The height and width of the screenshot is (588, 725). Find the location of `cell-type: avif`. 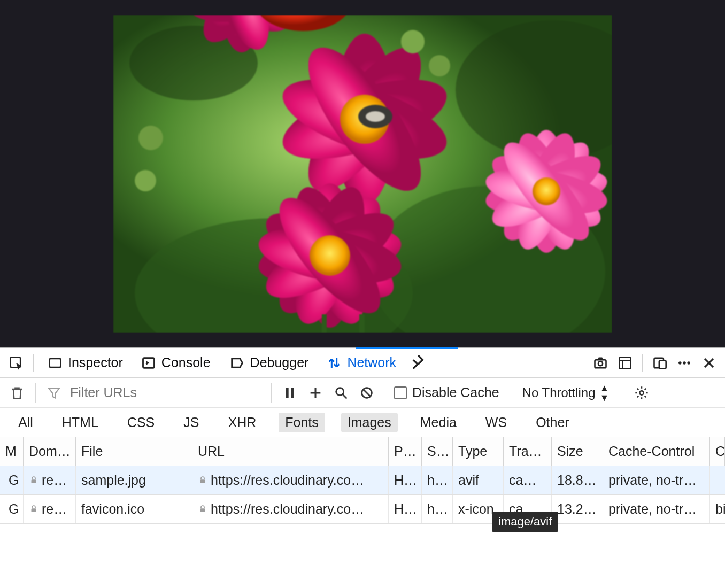

cell-type: avif is located at coordinates (468, 480).